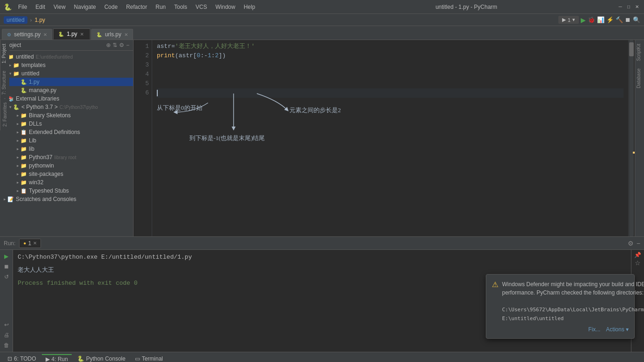 This screenshot has width=644, height=362. I want to click on window-controls: ─ □ ✕, so click(629, 7).